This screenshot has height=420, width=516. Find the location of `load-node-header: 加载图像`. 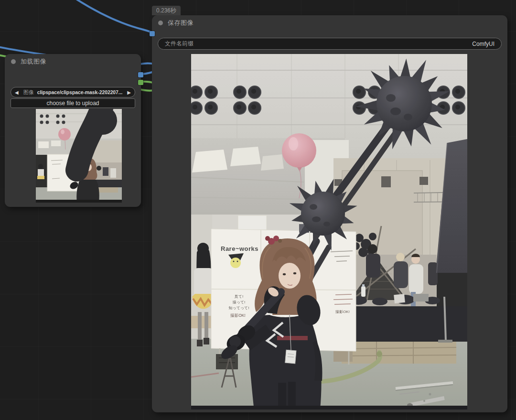

load-node-header: 加载图像 is located at coordinates (29, 62).